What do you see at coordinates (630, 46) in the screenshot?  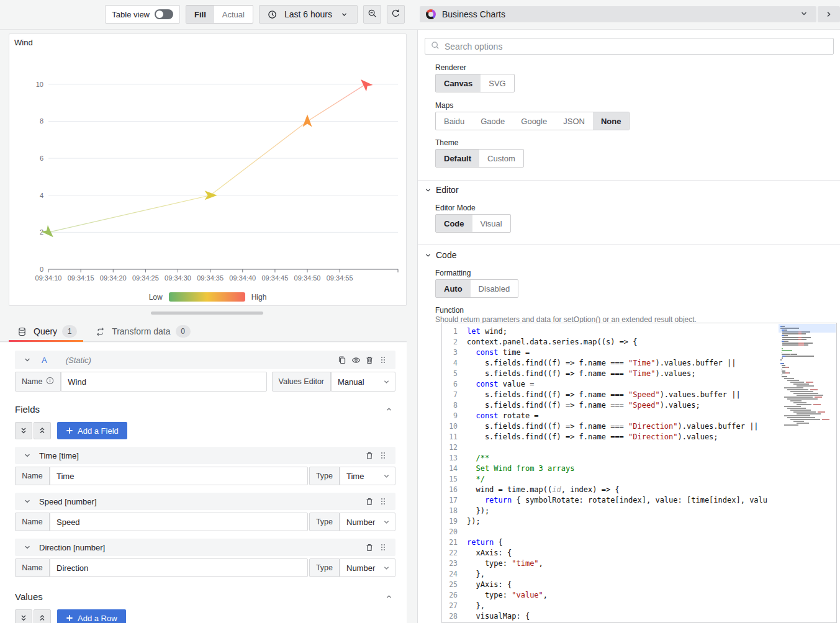 I see `options-search` at bounding box center [630, 46].